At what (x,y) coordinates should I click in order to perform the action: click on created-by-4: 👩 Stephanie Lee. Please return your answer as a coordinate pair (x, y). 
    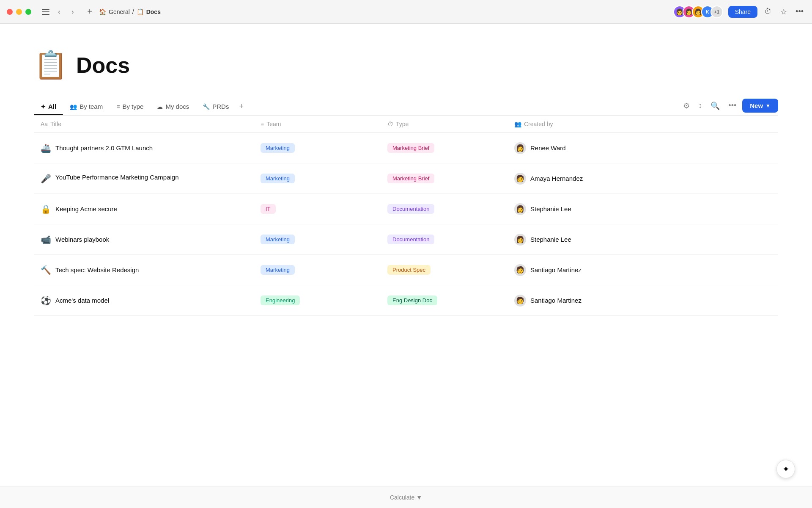
    Looking at the image, I should click on (543, 240).